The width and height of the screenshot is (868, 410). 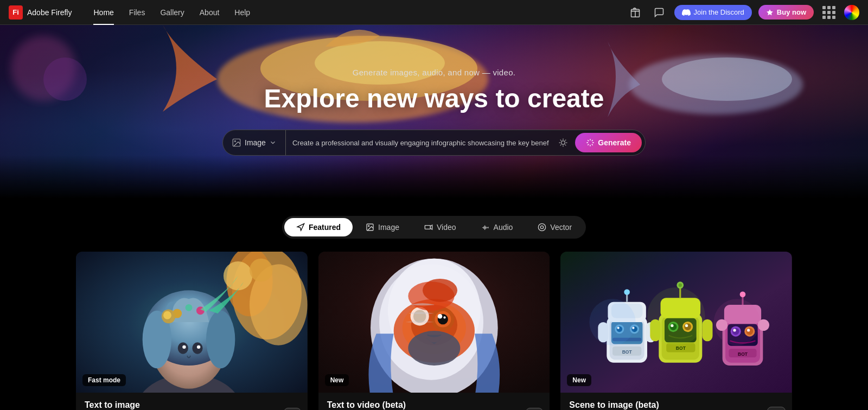 What do you see at coordinates (563, 143) in the screenshot?
I see `enhance-button` at bounding box center [563, 143].